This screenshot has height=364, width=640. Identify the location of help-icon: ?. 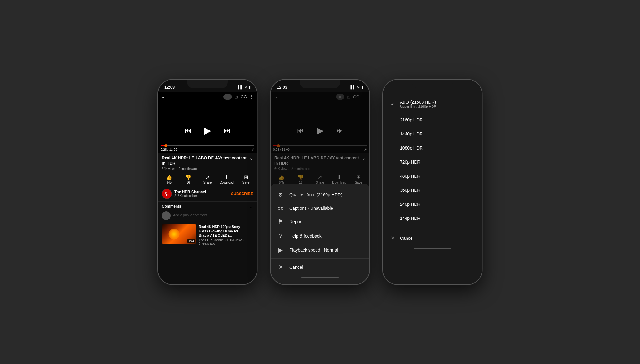
(281, 236).